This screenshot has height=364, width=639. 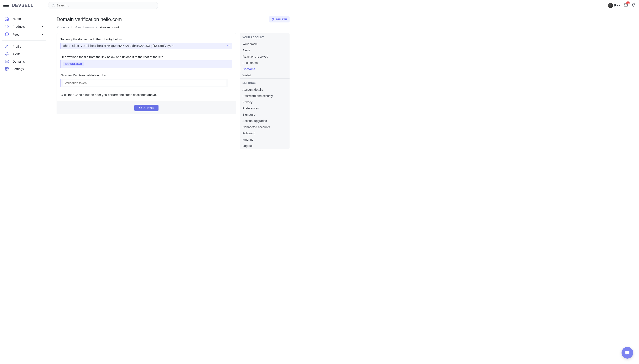 What do you see at coordinates (118, 46) in the screenshot?
I see `txt-entry-value: shop-site-verification:8FM6qpUpKK4N22eOq…` at bounding box center [118, 46].